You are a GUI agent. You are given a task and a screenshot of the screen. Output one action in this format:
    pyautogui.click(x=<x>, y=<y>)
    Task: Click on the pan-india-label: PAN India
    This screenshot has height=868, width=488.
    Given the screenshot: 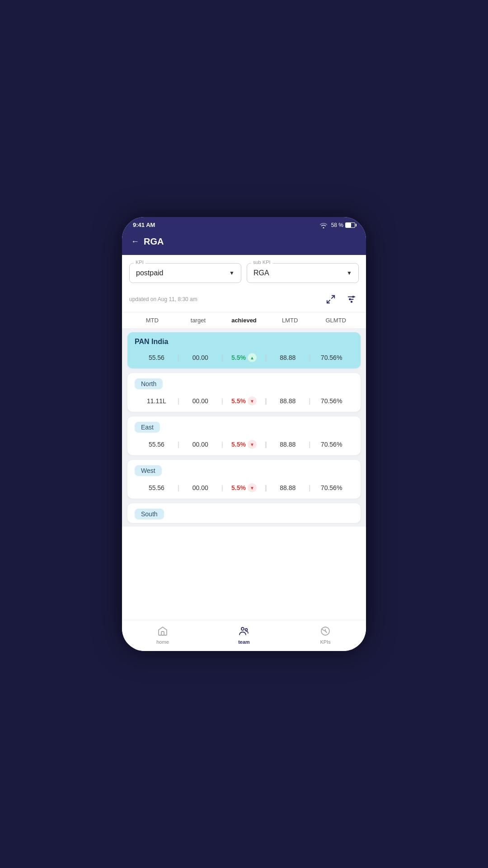 What is the action you would take?
    pyautogui.click(x=151, y=342)
    